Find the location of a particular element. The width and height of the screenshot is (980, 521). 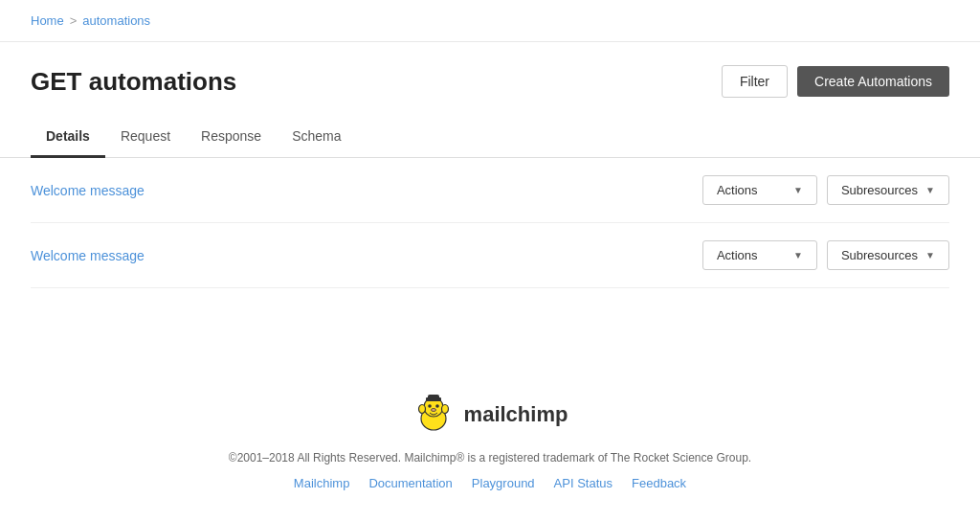

subresources-dropdown-2: Subresources ▼ is located at coordinates (888, 255).